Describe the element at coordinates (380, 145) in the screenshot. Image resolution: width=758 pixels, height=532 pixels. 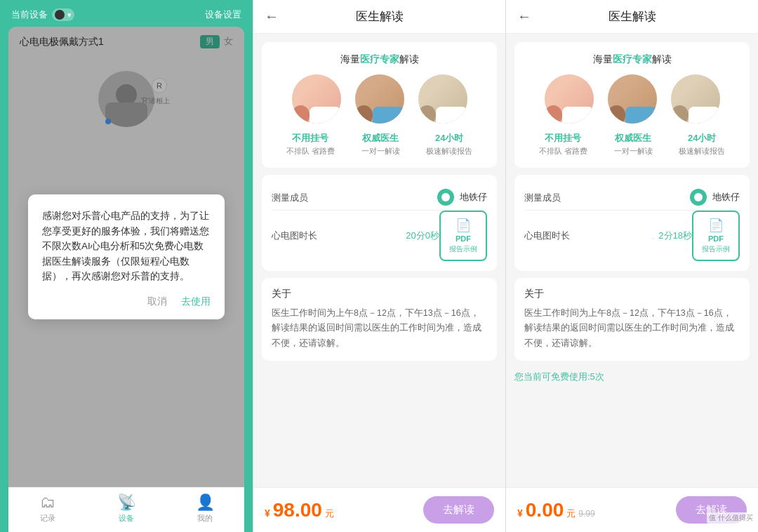
I see `feature-authority-1: 权威医生 一对一解读` at that location.